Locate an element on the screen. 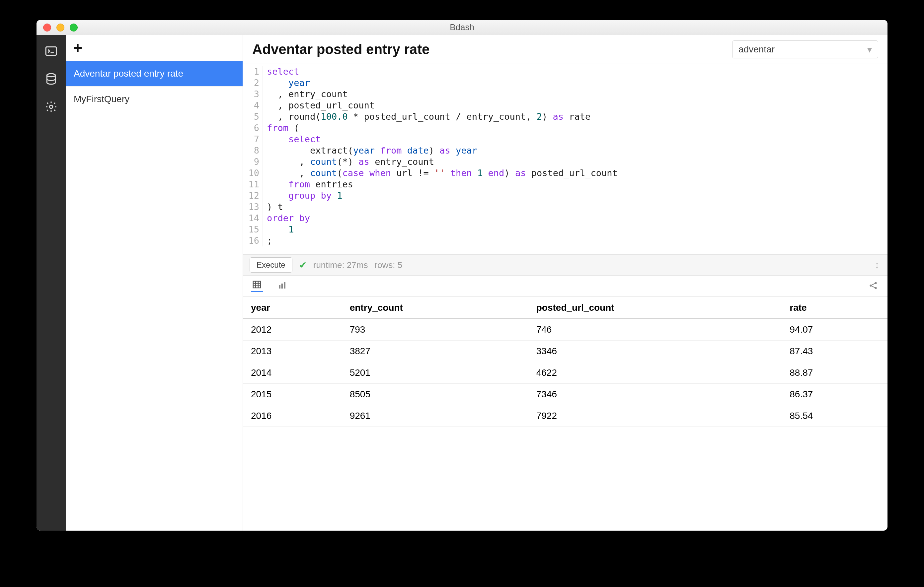 The width and height of the screenshot is (924, 587). table-cell: 2016 is located at coordinates (292, 416).